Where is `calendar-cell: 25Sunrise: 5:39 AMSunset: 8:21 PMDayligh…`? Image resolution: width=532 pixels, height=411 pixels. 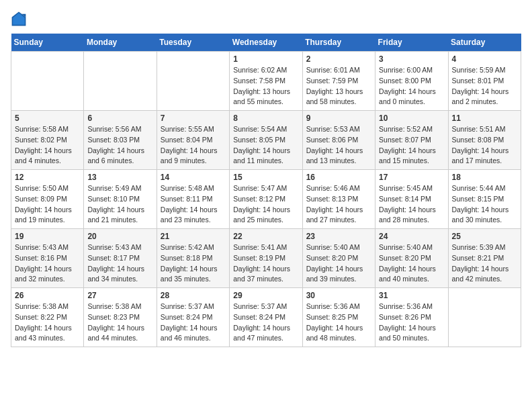
calendar-cell: 25Sunrise: 5:39 AMSunset: 8:21 PMDayligh… is located at coordinates (484, 259).